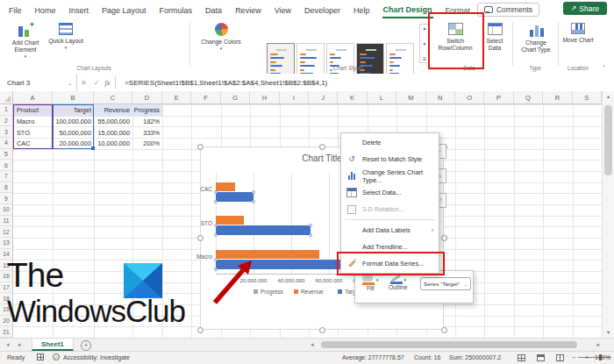 This screenshot has height=364, width=614. Describe the element at coordinates (7, 332) in the screenshot. I see `row-header-21: 21` at that location.